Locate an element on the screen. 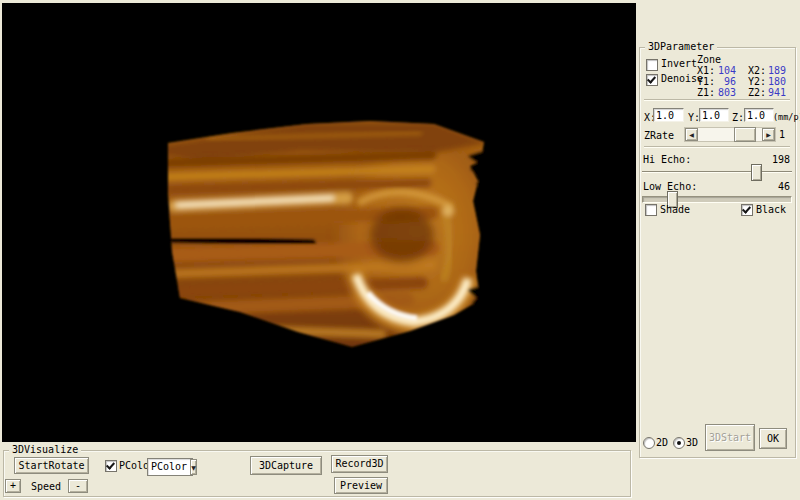  pcolor-checkbox is located at coordinates (111, 466).